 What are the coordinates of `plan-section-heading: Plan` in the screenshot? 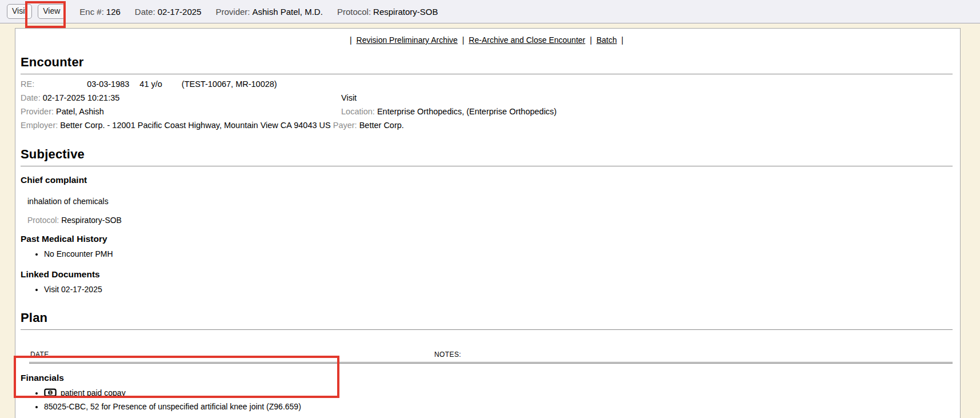 It's located at (487, 318).